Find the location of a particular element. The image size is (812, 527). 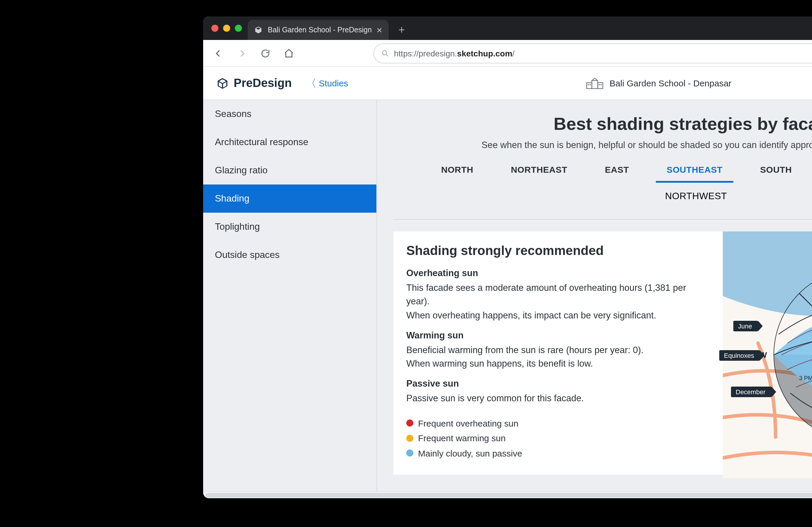

window-maximize-button is located at coordinates (238, 28).